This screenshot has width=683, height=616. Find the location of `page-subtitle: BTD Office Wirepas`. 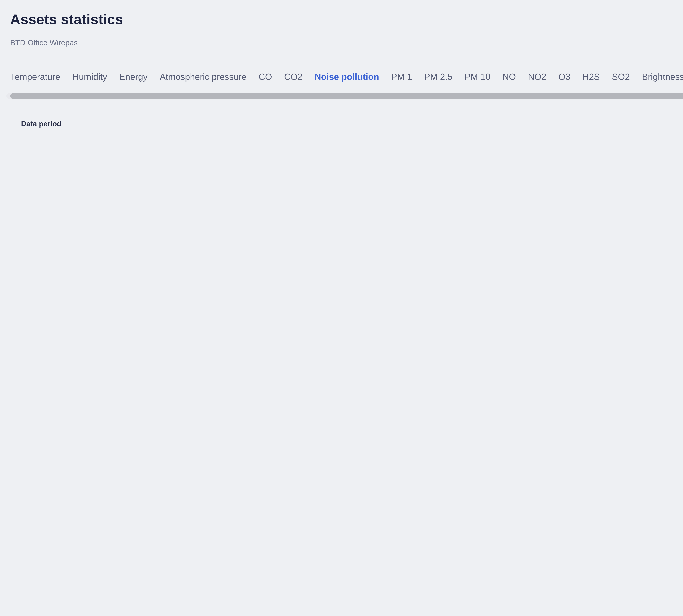

page-subtitle: BTD Office Wirepas is located at coordinates (44, 43).